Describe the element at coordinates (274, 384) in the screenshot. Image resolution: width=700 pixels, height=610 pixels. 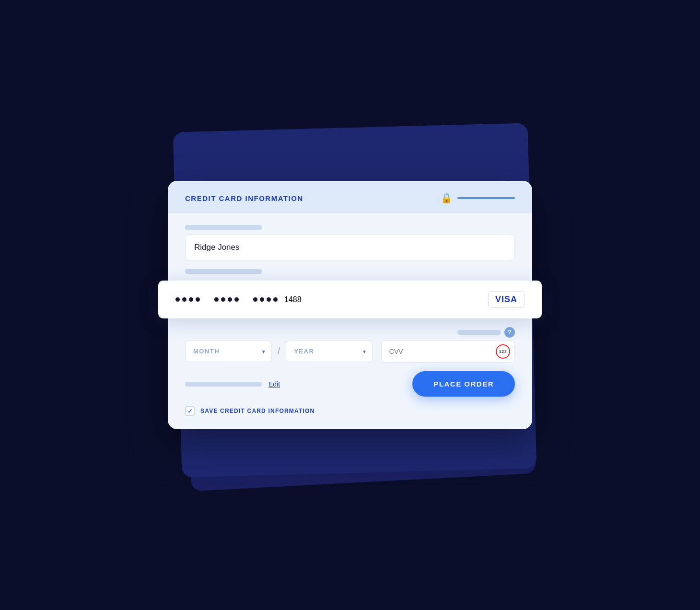
I see `edit-link: Edit` at that location.